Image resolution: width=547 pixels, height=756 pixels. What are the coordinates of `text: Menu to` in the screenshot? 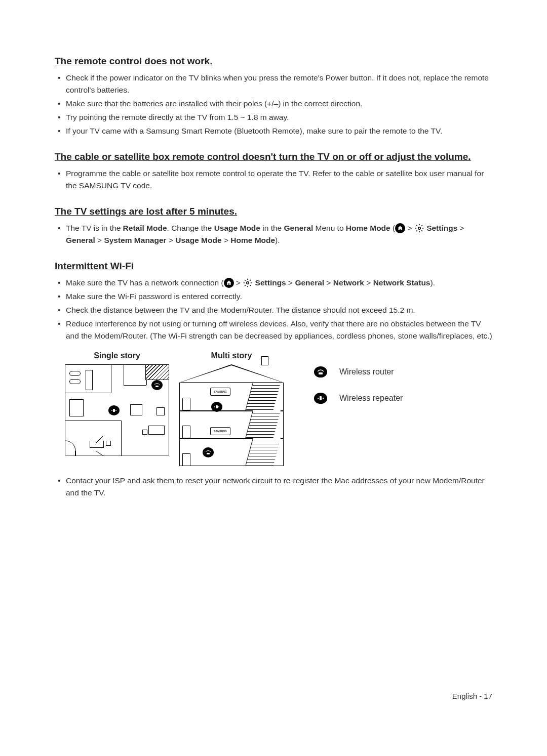 It's located at (329, 228).